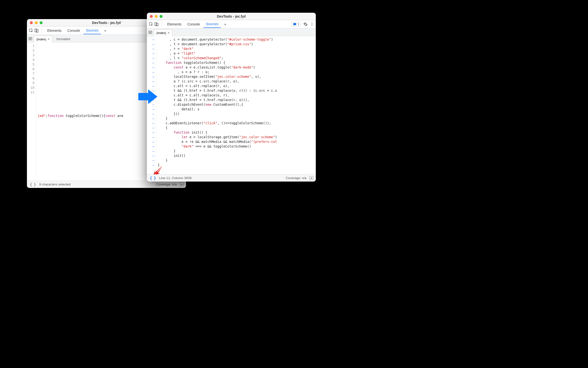  Describe the element at coordinates (55, 184) in the screenshot. I see `status-selection: 9 characters selected` at that location.